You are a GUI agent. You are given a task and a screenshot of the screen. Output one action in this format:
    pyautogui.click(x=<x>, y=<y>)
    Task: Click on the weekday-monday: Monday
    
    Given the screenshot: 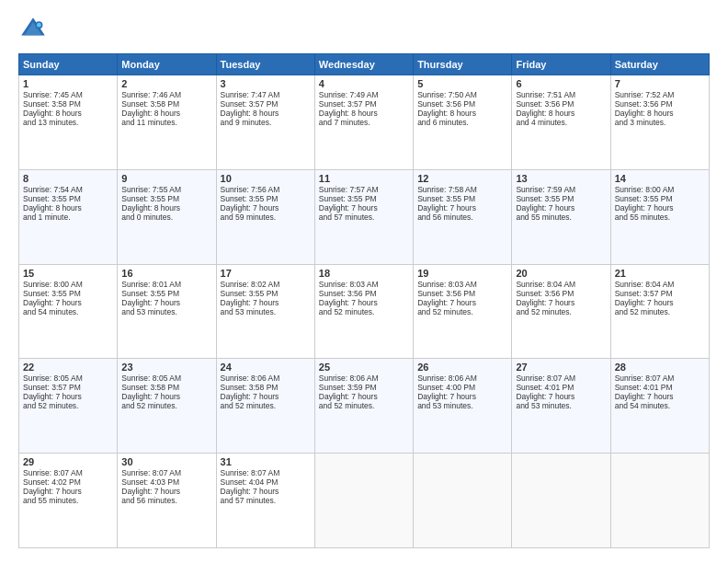 What is the action you would take?
    pyautogui.click(x=167, y=64)
    